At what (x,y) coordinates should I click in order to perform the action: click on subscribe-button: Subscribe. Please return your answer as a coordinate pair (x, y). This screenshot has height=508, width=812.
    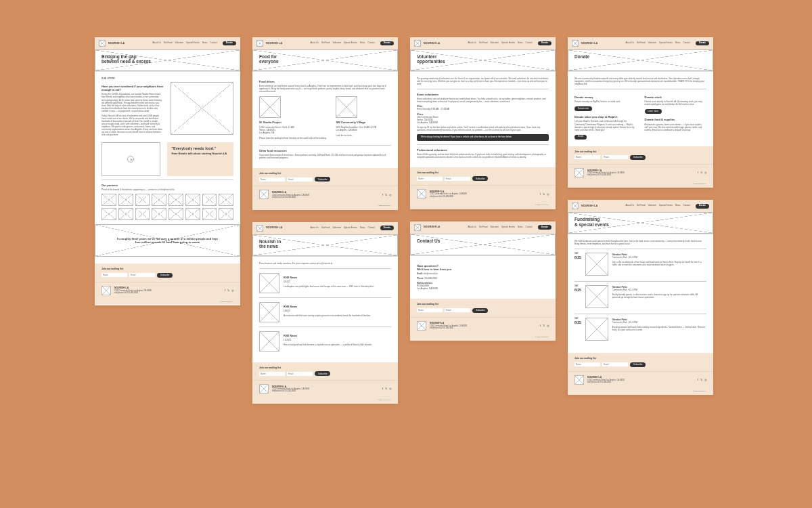
    Looking at the image, I should click on (165, 275).